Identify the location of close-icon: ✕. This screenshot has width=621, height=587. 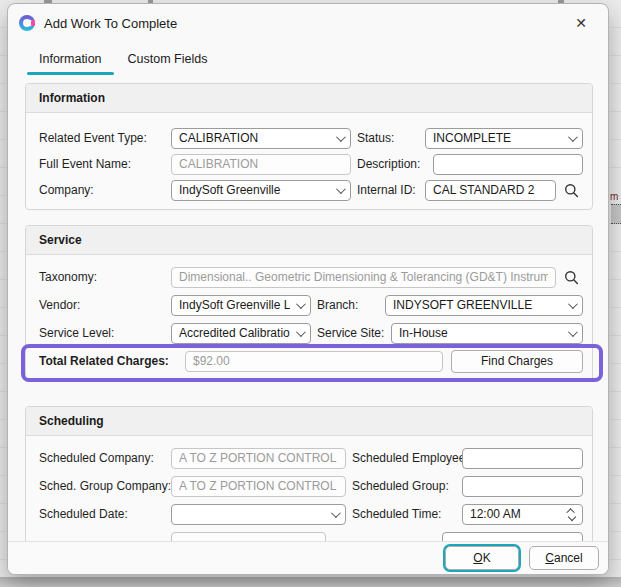
(581, 23).